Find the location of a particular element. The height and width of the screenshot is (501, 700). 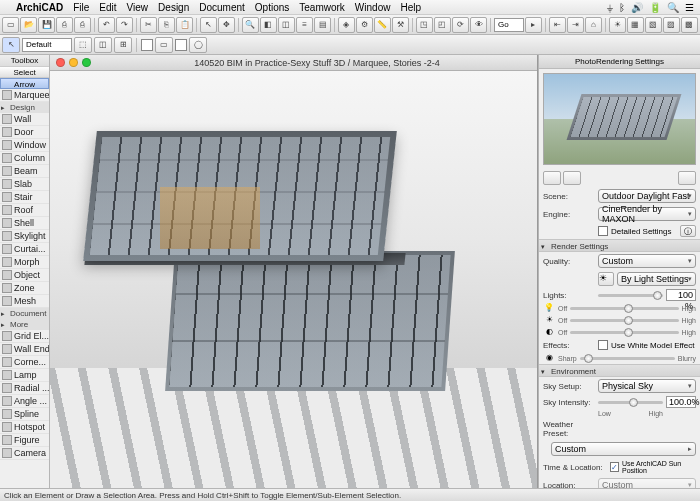

tb-persp: ◰ is located at coordinates (442, 25).